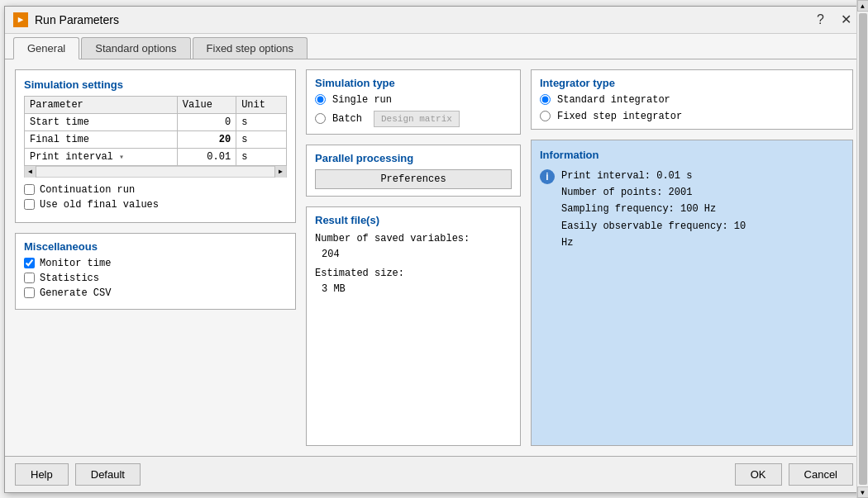 The image size is (868, 498). What do you see at coordinates (339, 119) in the screenshot?
I see `batch-radio-row: Batch` at bounding box center [339, 119].